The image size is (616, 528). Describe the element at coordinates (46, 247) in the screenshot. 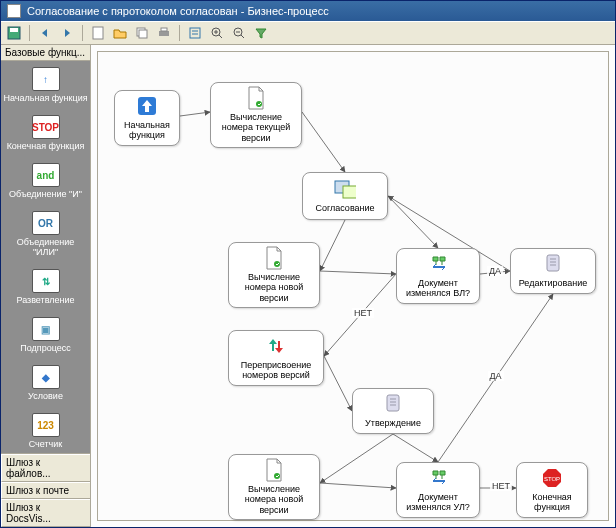

I see `palette-label: Объединение "ИЛИ"` at that location.